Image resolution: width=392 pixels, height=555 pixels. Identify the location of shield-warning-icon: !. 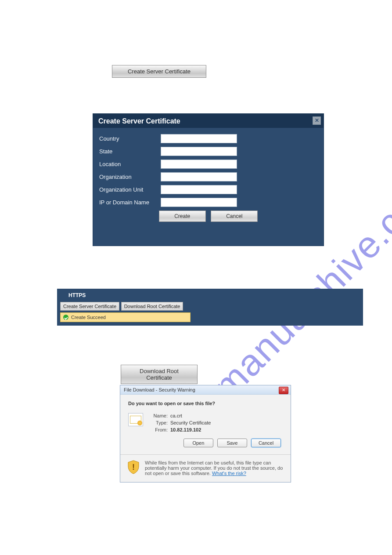
(133, 467).